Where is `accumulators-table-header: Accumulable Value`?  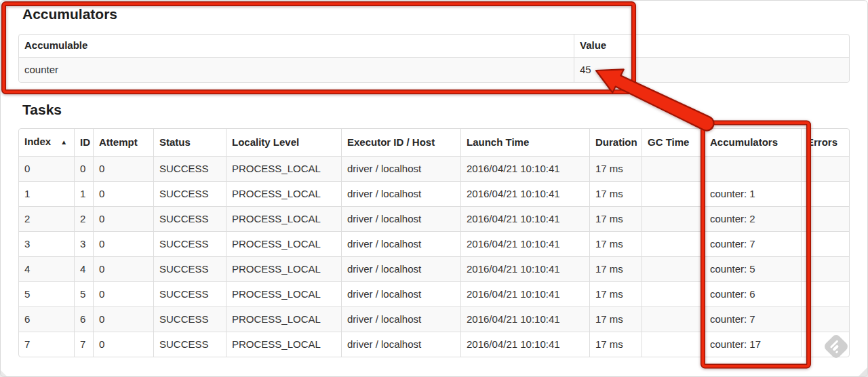 accumulators-table-header: Accumulable Value is located at coordinates (434, 46).